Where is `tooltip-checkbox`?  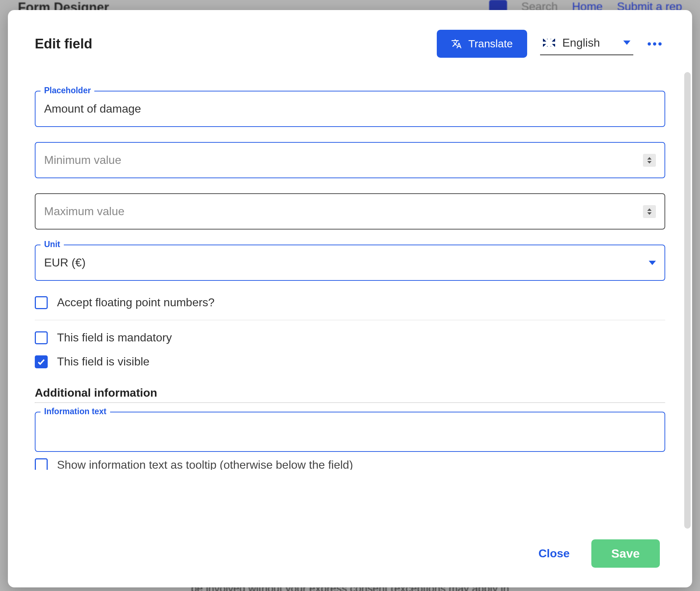
tooltip-checkbox is located at coordinates (41, 464).